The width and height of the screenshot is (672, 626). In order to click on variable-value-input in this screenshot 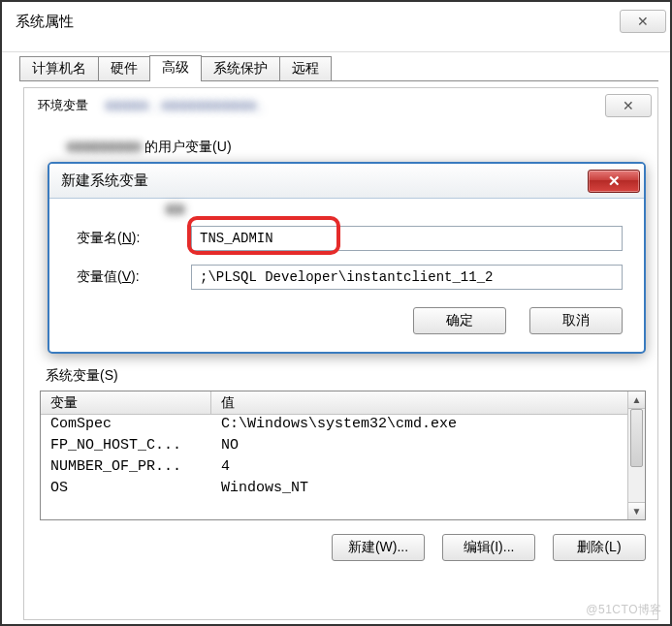, I will do `click(407, 277)`.